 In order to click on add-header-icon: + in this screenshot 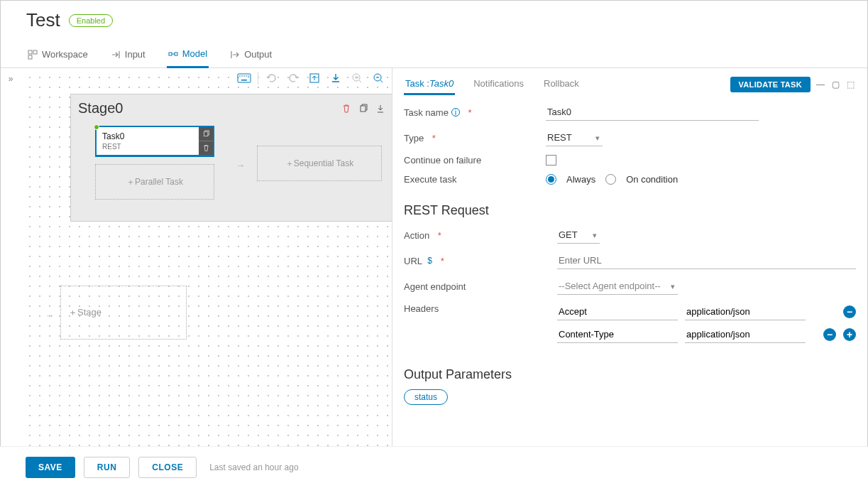, I will do `click(850, 335)`.